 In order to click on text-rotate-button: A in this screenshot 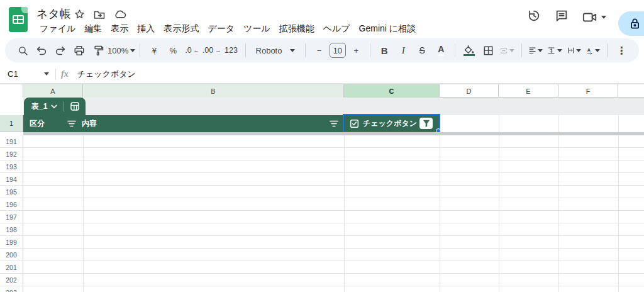, I will do `click(593, 50)`.